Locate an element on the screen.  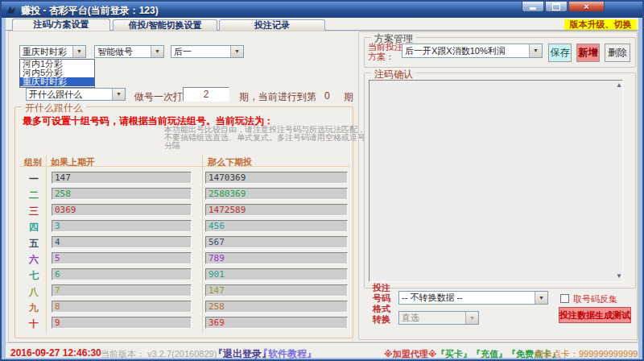
points-value: 999999999999 is located at coordinates (609, 354).